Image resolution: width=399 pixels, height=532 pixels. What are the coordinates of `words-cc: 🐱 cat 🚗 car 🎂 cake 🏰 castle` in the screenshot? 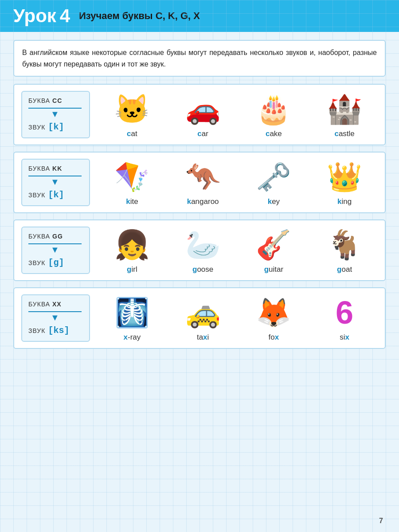 It's located at (239, 115).